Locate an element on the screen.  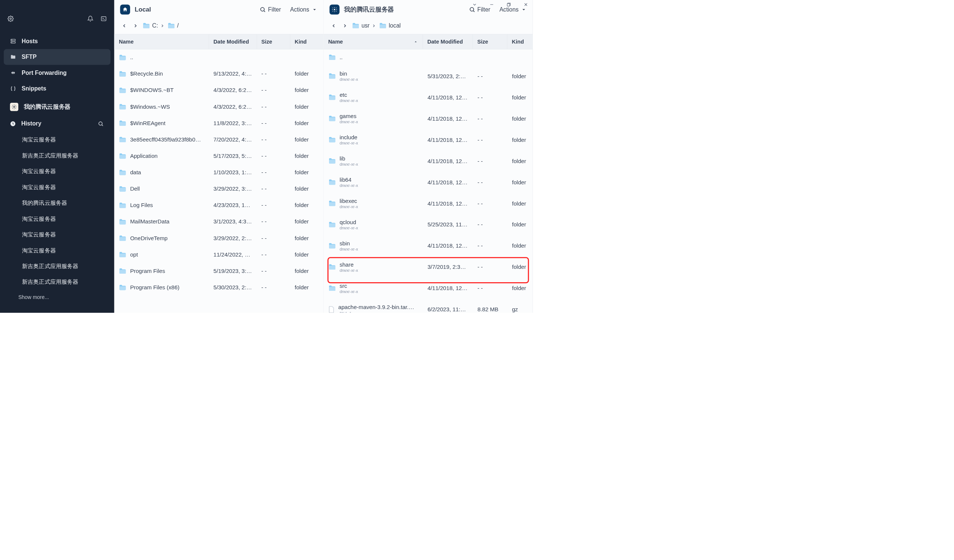
clock-icon is located at coordinates (13, 124).